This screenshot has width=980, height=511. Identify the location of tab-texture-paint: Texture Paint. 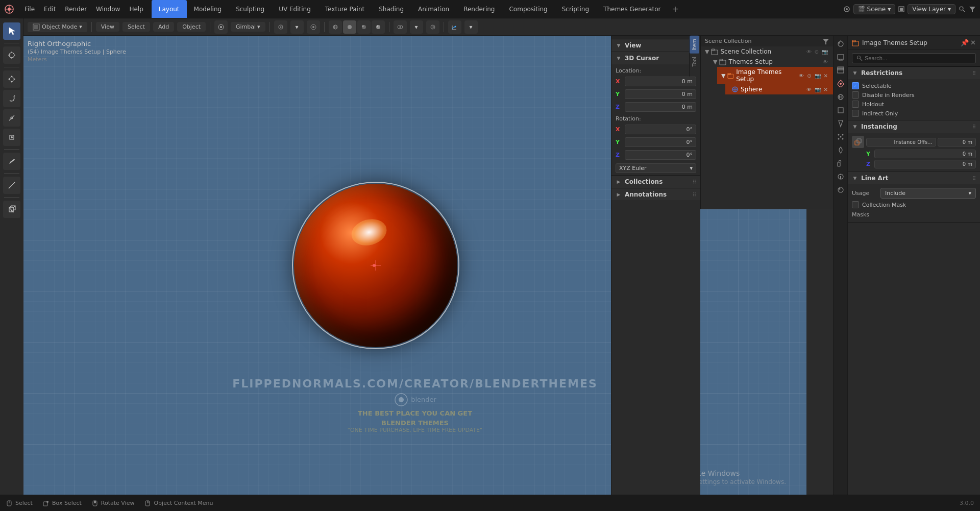
(345, 9).